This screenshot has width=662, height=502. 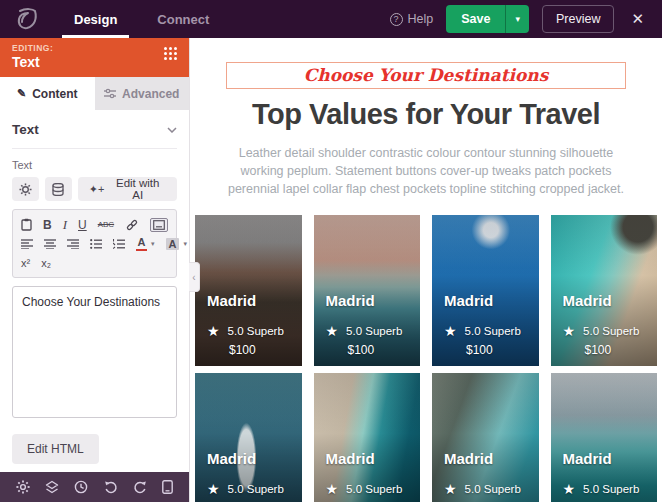 I want to click on global-settings-button, so click(x=23, y=487).